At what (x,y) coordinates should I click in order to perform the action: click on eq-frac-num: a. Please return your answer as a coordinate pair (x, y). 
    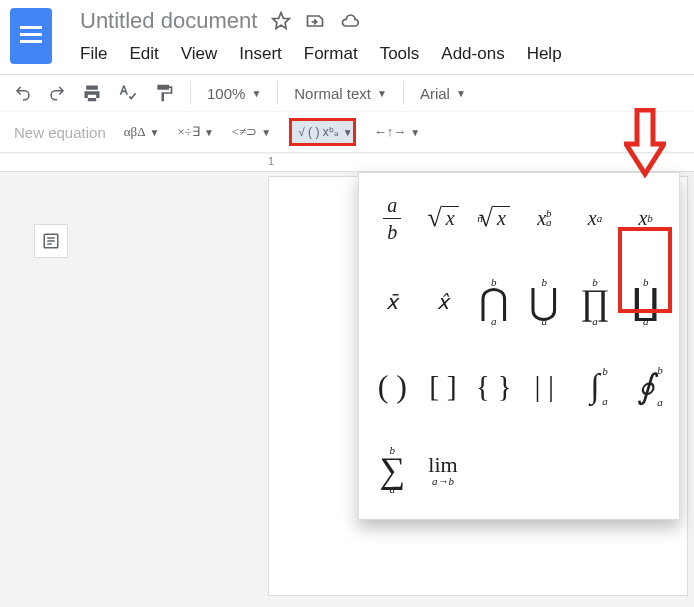
    Looking at the image, I should click on (392, 205).